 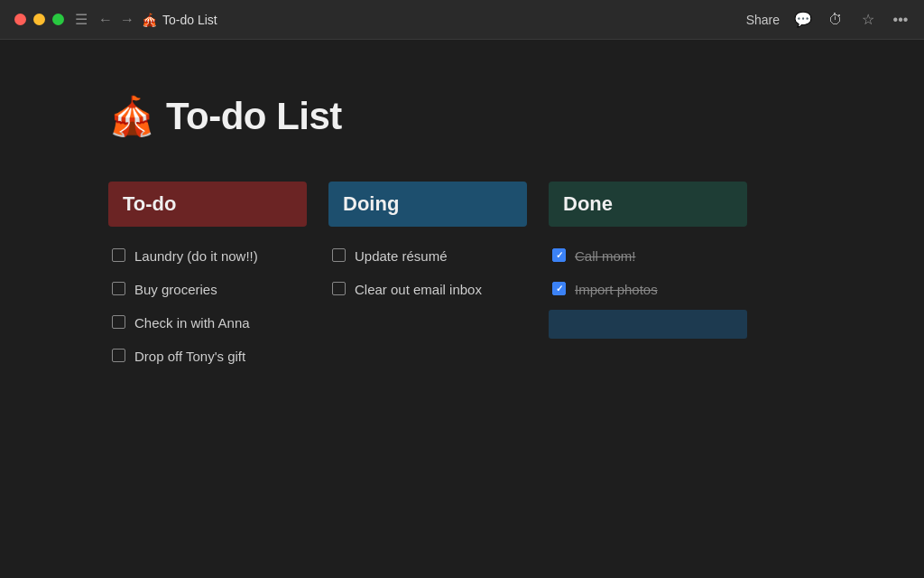 I want to click on share-button: Share, so click(x=763, y=20).